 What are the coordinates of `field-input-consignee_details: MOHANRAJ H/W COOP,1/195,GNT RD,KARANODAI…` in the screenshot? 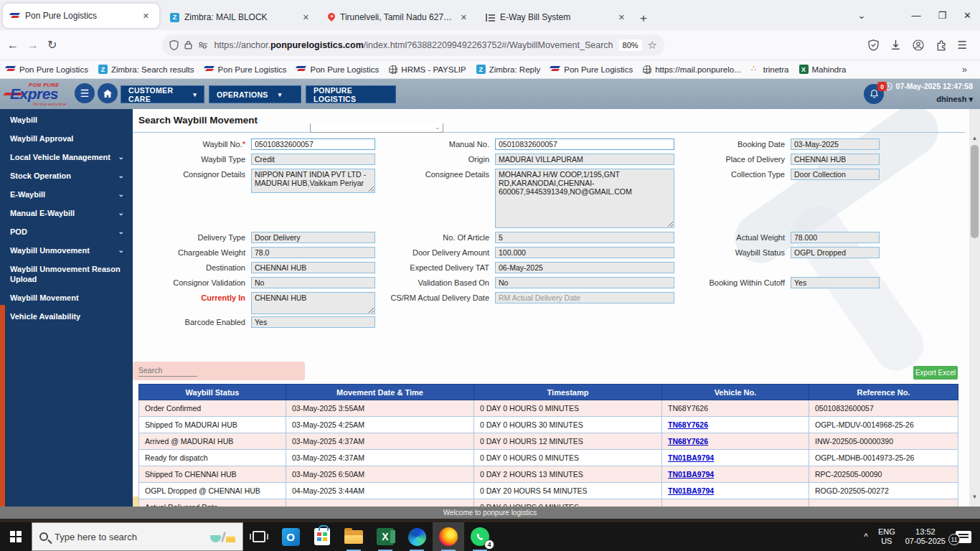 It's located at (585, 198).